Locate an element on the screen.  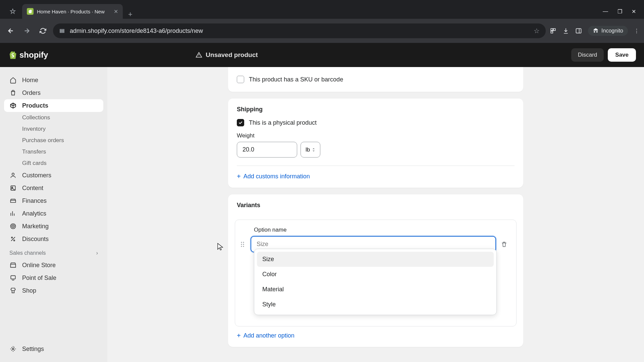
sidebar-item-shop: Shop is located at coordinates (54, 291).